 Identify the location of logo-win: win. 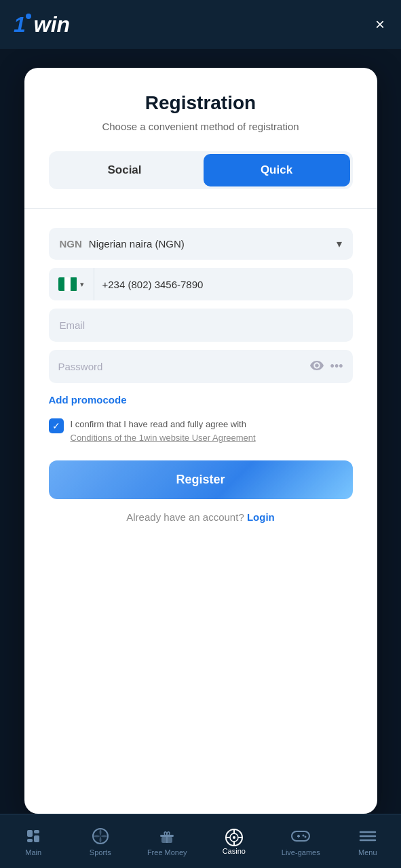
(52, 24).